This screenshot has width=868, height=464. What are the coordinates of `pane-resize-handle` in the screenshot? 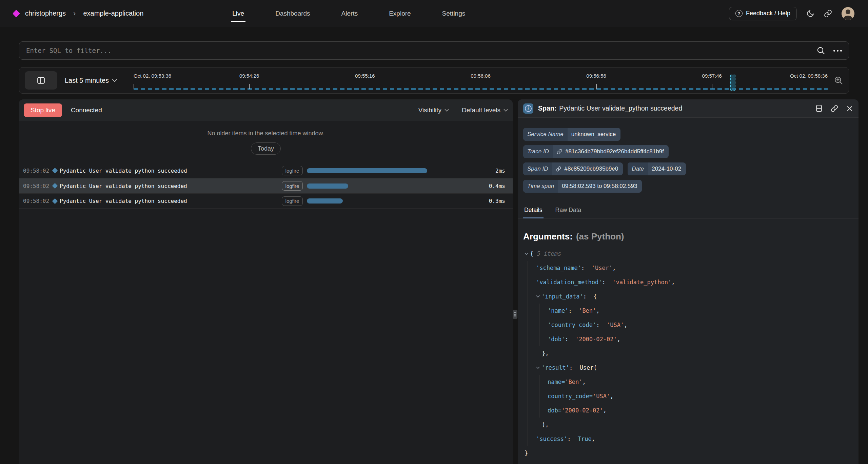 It's located at (515, 314).